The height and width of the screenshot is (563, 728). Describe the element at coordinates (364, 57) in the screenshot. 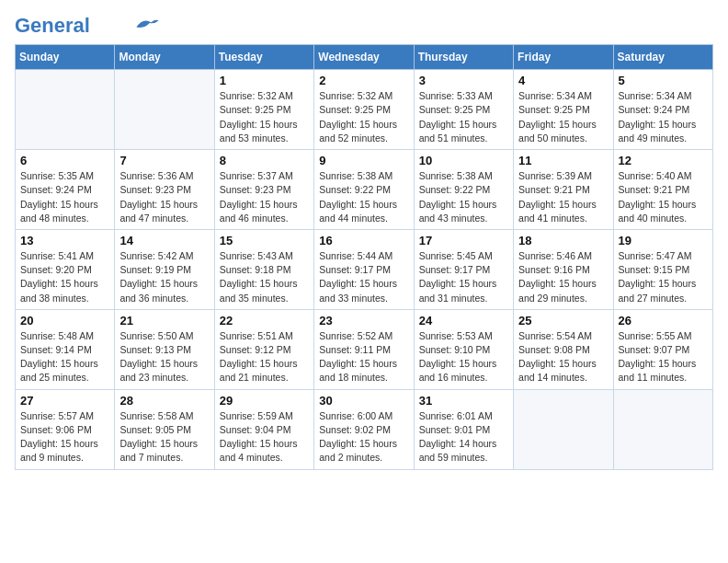

I see `weekday-header-wednesday: Wednesday` at that location.